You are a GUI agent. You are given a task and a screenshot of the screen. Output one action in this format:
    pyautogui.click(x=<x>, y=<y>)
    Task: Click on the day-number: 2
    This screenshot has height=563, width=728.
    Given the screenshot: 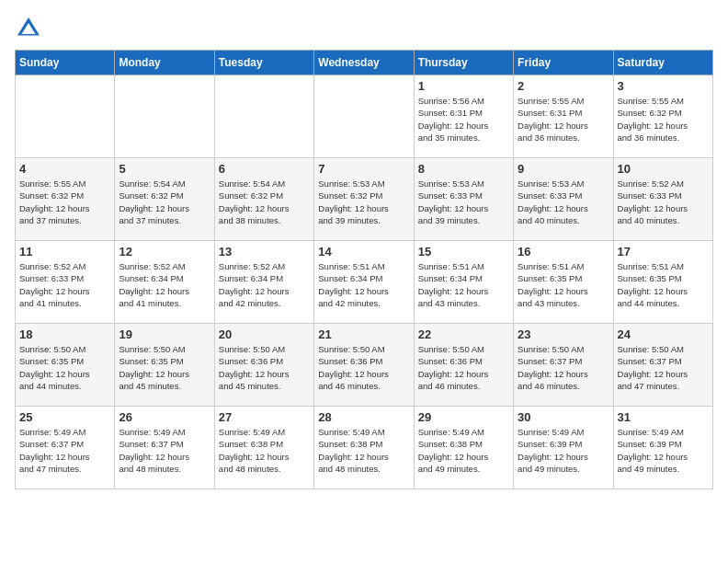 What is the action you would take?
    pyautogui.click(x=563, y=86)
    